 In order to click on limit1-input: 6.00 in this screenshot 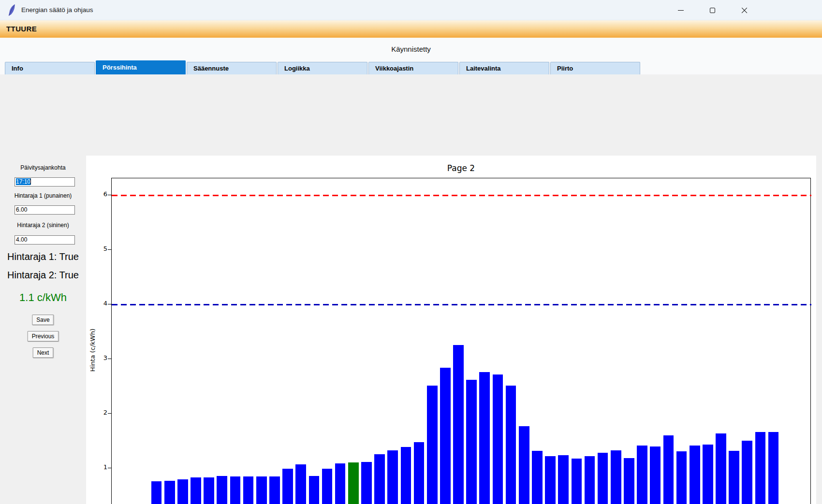, I will do `click(44, 210)`.